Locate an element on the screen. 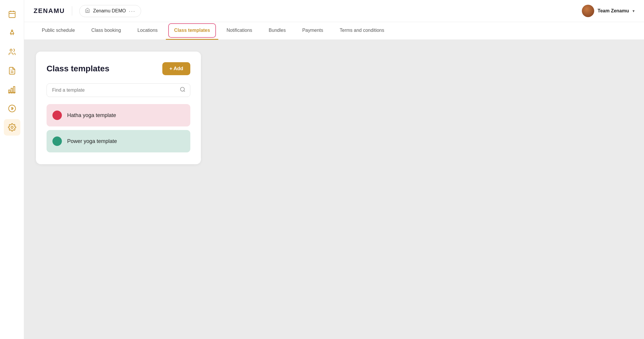 The height and width of the screenshot is (339, 644). sidebar-item-classes is located at coordinates (12, 33).